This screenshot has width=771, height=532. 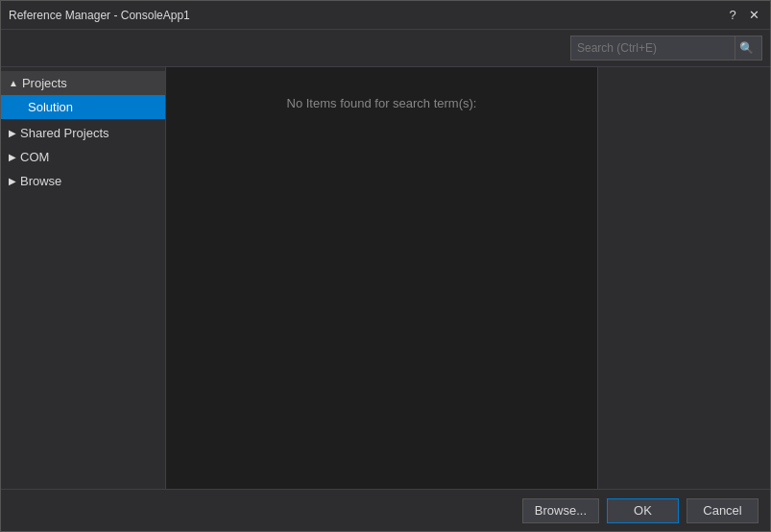 What do you see at coordinates (83, 95) in the screenshot?
I see `sidebar-group-projects: ▲ Projects Solution` at bounding box center [83, 95].